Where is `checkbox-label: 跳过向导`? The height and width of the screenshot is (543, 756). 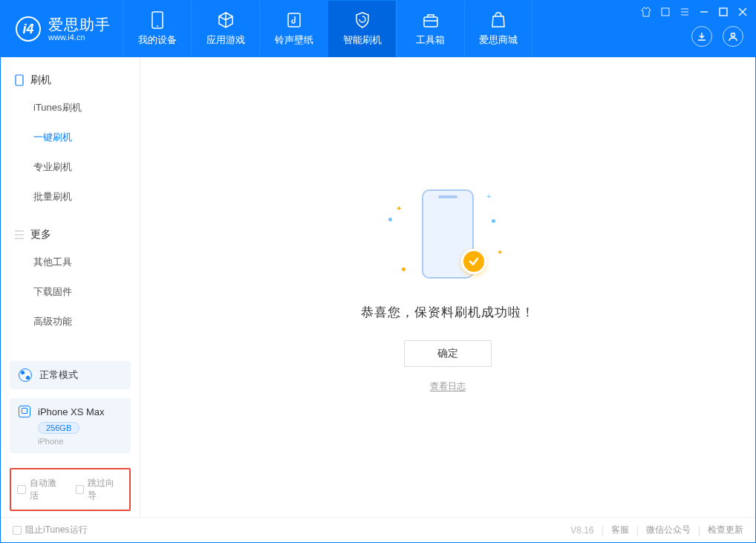 checkbox-label: 跳过向导 is located at coordinates (105, 490).